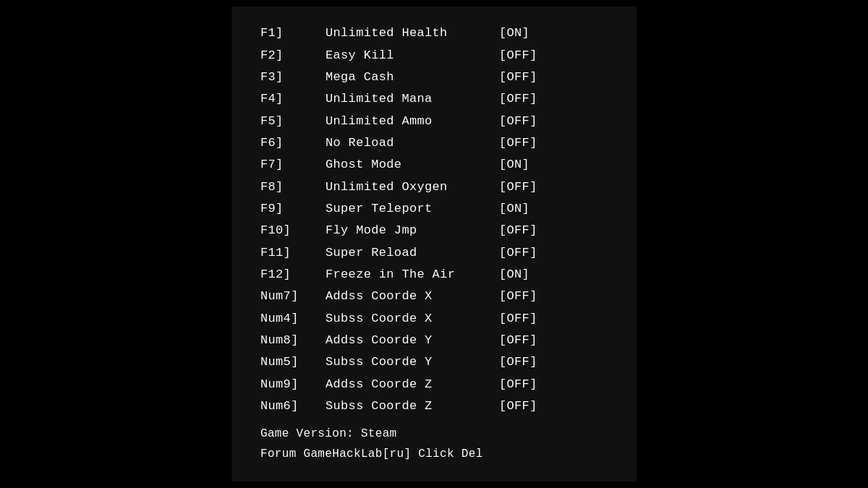  Describe the element at coordinates (293, 56) in the screenshot. I see `cheat-key: F2]` at that location.